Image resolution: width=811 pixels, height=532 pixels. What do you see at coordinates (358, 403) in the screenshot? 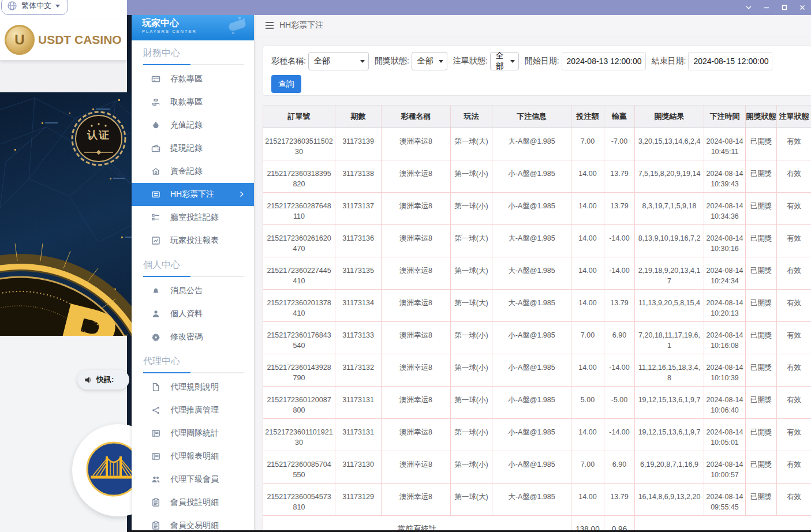
I see `cell: 31173131` at bounding box center [358, 403].